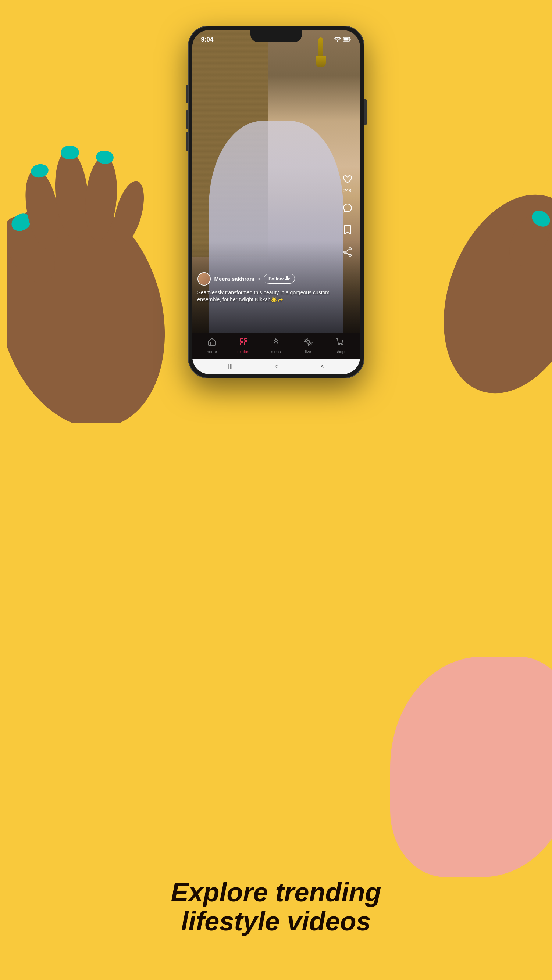  What do you see at coordinates (244, 346) in the screenshot?
I see `nav-item-explore: explore` at bounding box center [244, 346].